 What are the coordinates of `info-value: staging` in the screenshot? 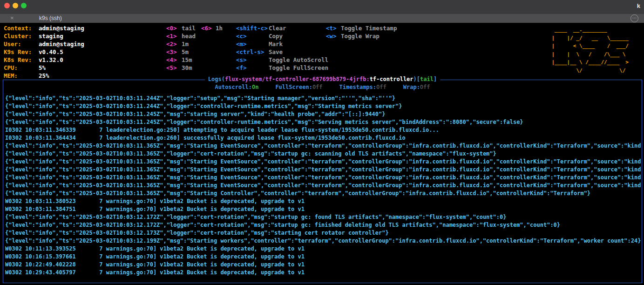 It's located at (51, 36).